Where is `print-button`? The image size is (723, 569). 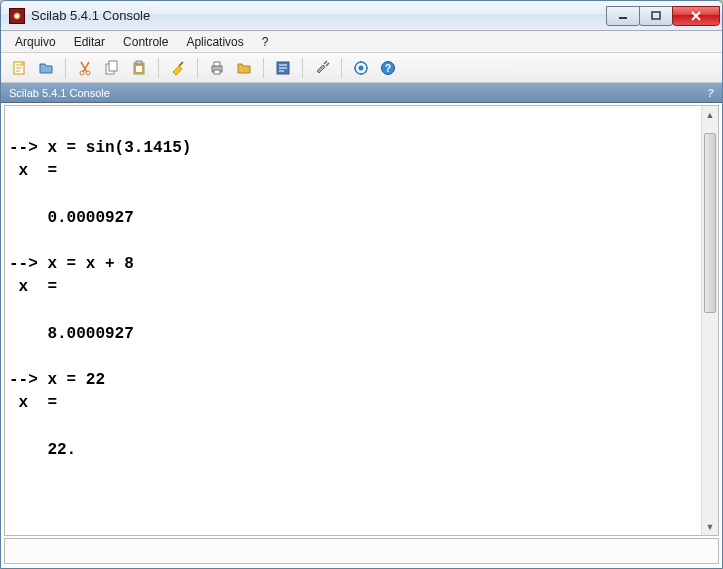 print-button is located at coordinates (217, 68).